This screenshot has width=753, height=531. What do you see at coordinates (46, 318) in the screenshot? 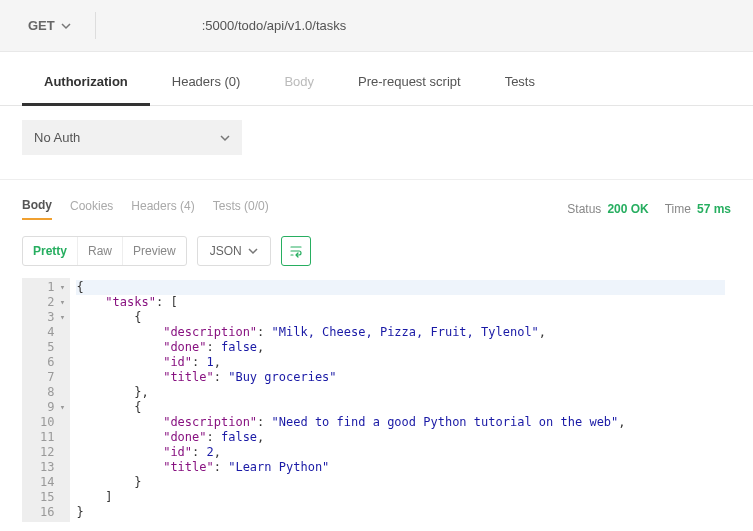
I see `line-number: 3▾` at bounding box center [46, 318].